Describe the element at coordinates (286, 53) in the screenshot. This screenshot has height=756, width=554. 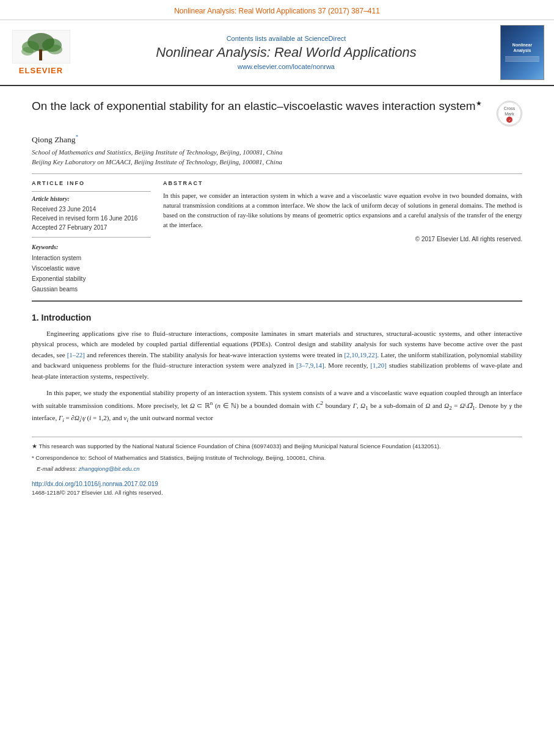
I see `journal-title-area: Contents lists available at ScienceDirec…` at that location.